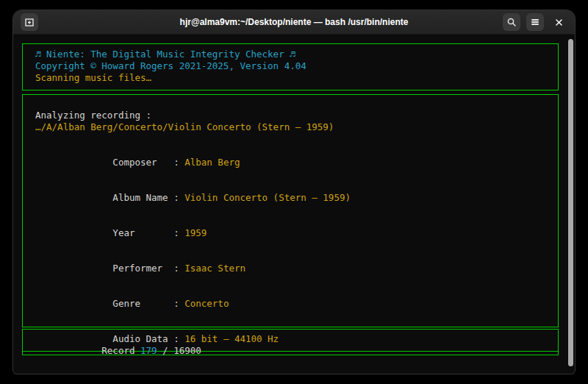 The height and width of the screenshot is (384, 588). I want to click on field-label: Composer, so click(143, 163).